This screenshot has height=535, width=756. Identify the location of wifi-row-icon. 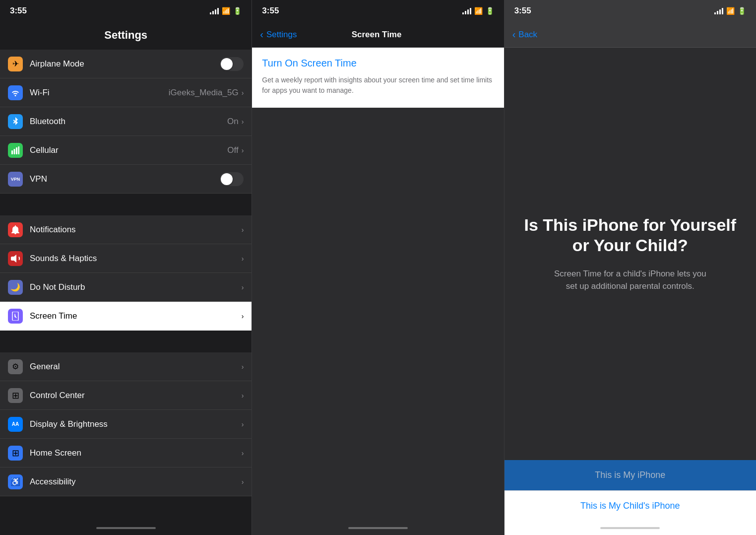
(15, 93).